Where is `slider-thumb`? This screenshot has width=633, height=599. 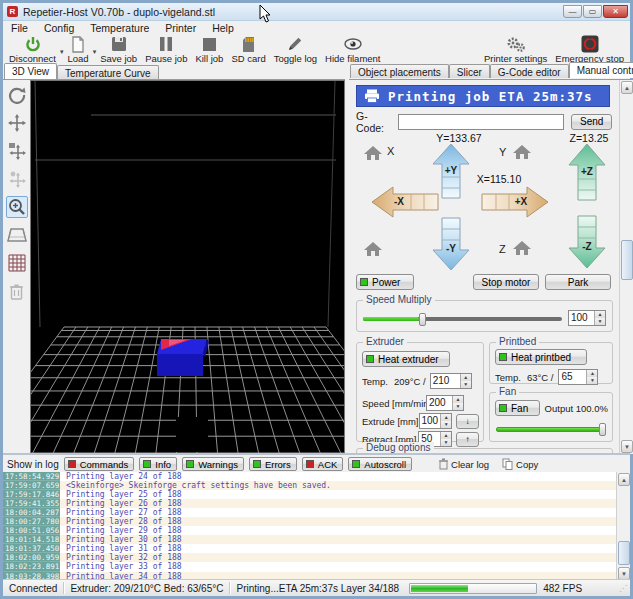
slider-thumb is located at coordinates (422, 320).